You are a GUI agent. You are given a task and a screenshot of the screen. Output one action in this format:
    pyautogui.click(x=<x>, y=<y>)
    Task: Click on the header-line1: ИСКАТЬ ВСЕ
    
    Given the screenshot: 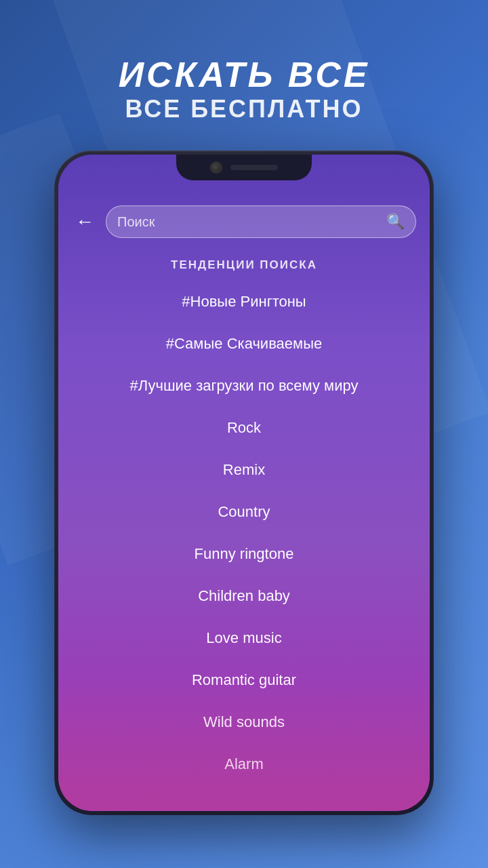 What is the action you would take?
    pyautogui.click(x=244, y=75)
    